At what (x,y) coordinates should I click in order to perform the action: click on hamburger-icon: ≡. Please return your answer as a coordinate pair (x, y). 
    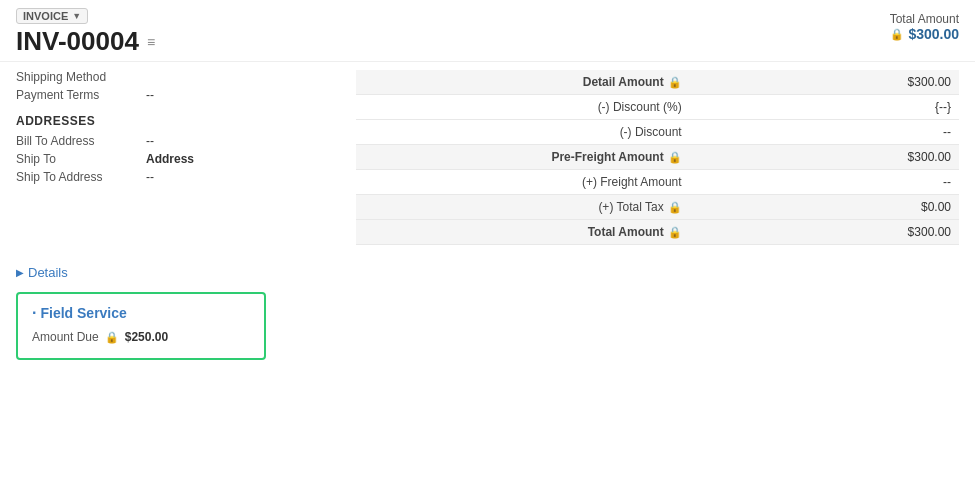
    Looking at the image, I should click on (151, 42).